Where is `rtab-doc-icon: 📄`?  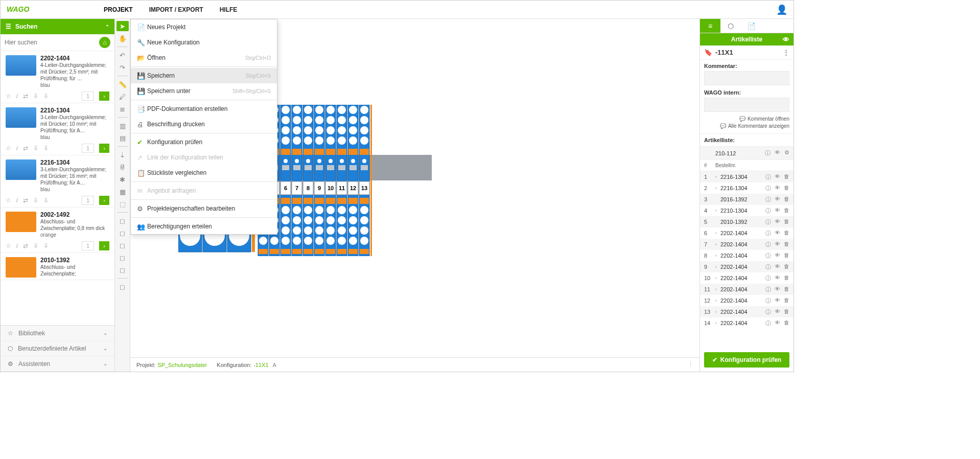
rtab-doc-icon: 📄 is located at coordinates (751, 26).